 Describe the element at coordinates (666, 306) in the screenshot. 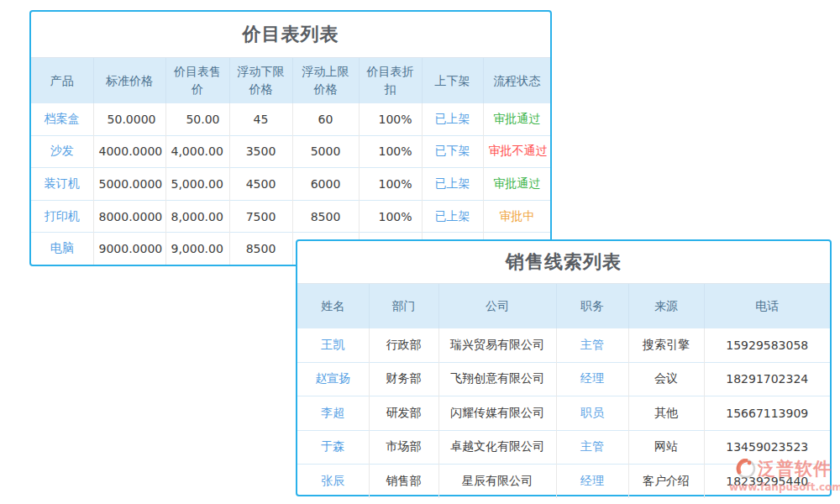

I see `col-header-source: 来源` at that location.